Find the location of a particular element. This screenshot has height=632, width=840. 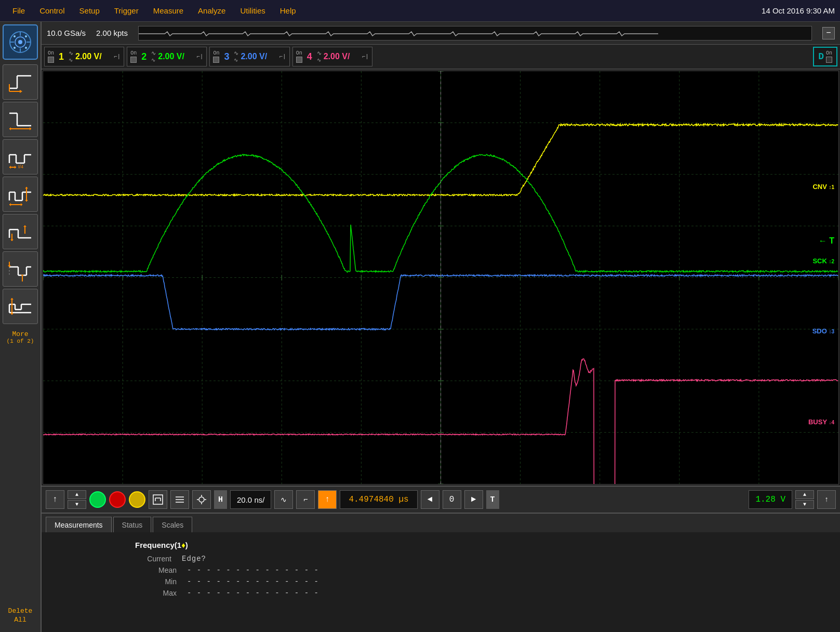

trigger-arrow: ↑ is located at coordinates (327, 500).